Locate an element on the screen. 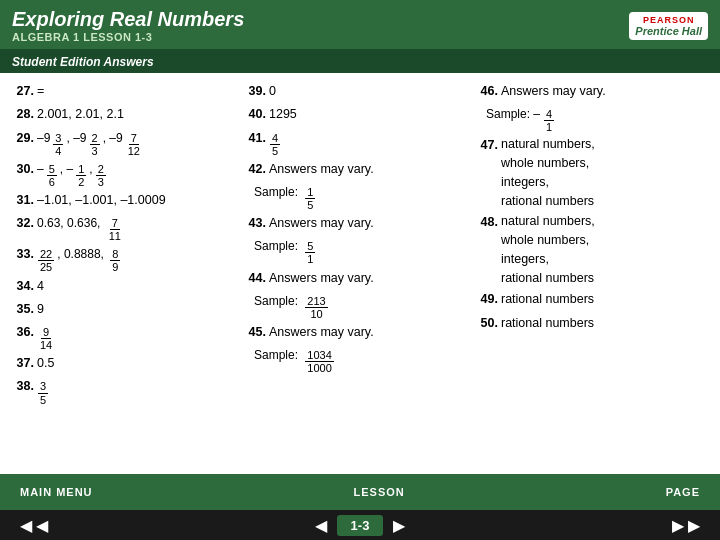 The height and width of the screenshot is (540, 720). nav-right-prev-icon: ▶ is located at coordinates (678, 526).